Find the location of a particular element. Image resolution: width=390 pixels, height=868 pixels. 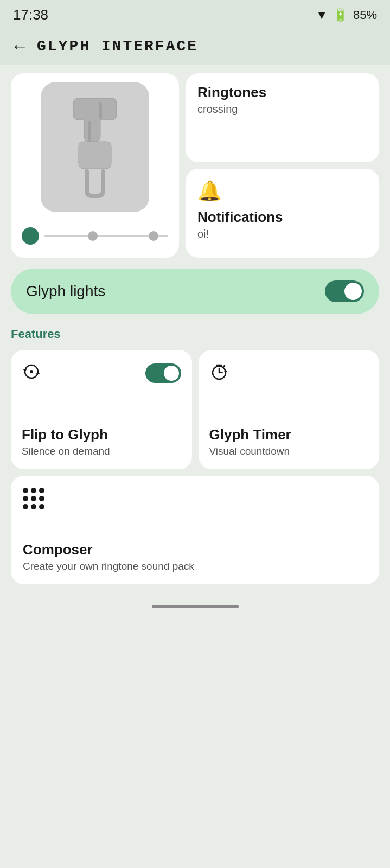

battery-icon: 🔋 is located at coordinates (341, 15).